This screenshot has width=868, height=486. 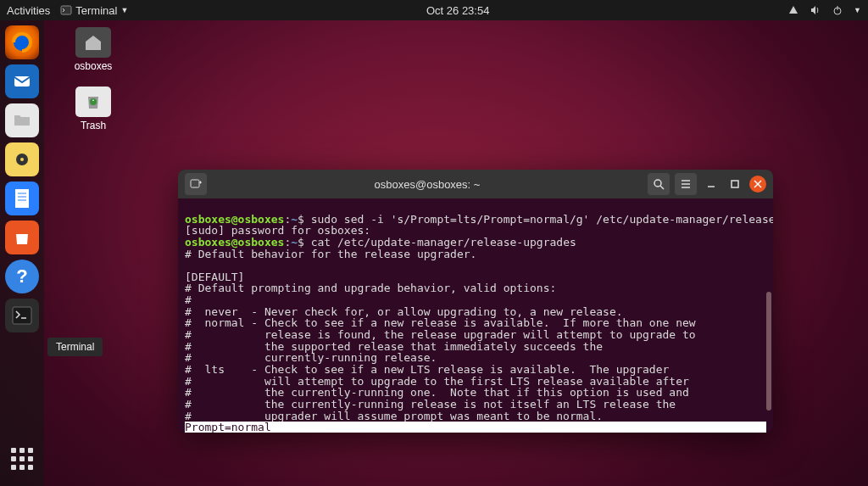 I want to click on app-menu-label: Terminal, so click(x=97, y=10).